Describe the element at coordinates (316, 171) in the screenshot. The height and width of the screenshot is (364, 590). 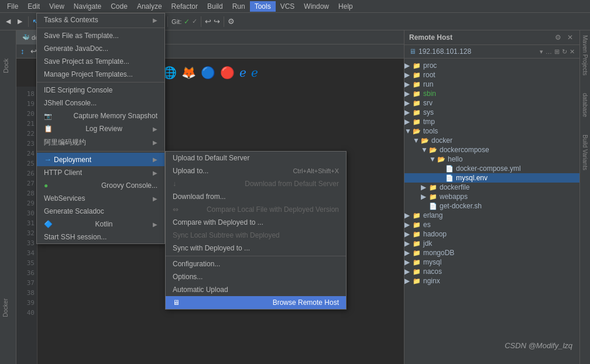
I see `shortcut-label: Ctrl+Alt+Shift+X` at that location.